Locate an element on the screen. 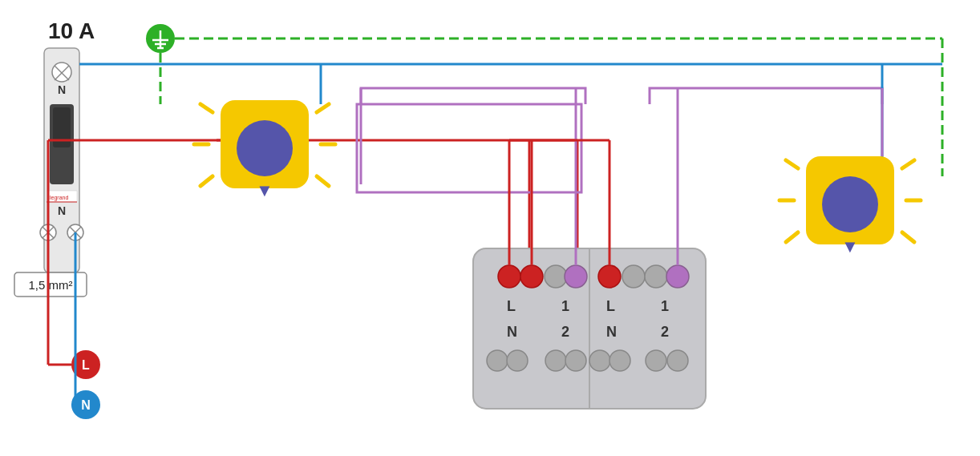 This screenshot has height=456, width=980. legrand-label: legrand is located at coordinates (59, 198).